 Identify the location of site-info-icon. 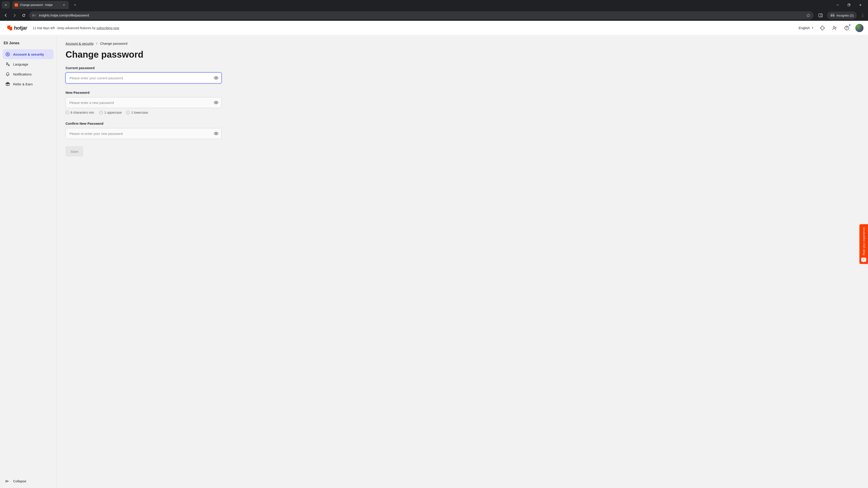
(34, 15).